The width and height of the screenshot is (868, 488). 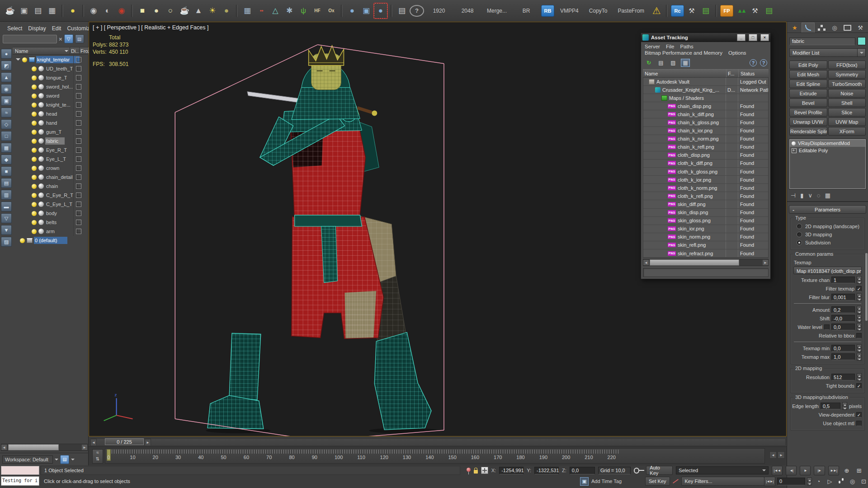 What do you see at coordinates (706, 11) in the screenshot?
I see `green-table-icon: ▤` at bounding box center [706, 11].